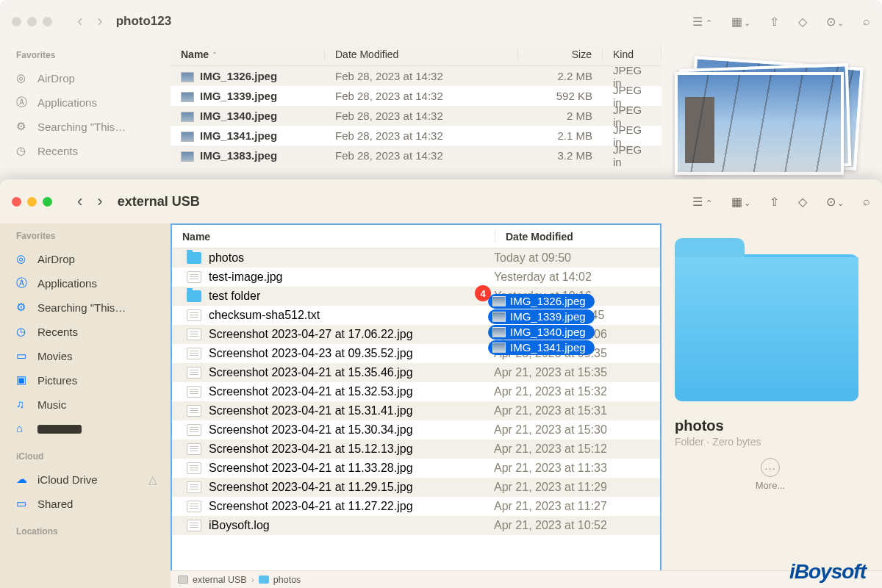 Image resolution: width=882 pixels, height=588 pixels. I want to click on file-row: IMG_1341.jpegFeb 28, 2023 at 14:322.1 MB…, so click(416, 135).